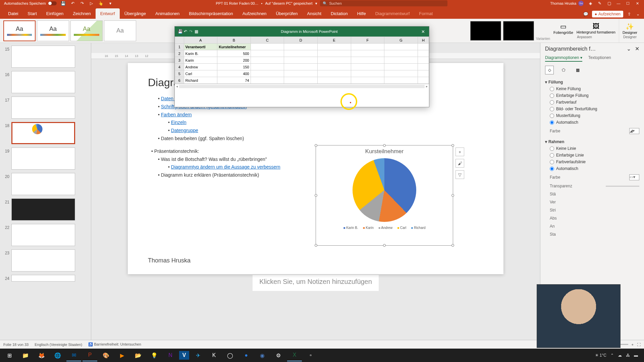 Image resolution: width=644 pixels, height=362 pixels. I want to click on radio-farbverlaufslinie: Farbverlaufslinie, so click(594, 162).